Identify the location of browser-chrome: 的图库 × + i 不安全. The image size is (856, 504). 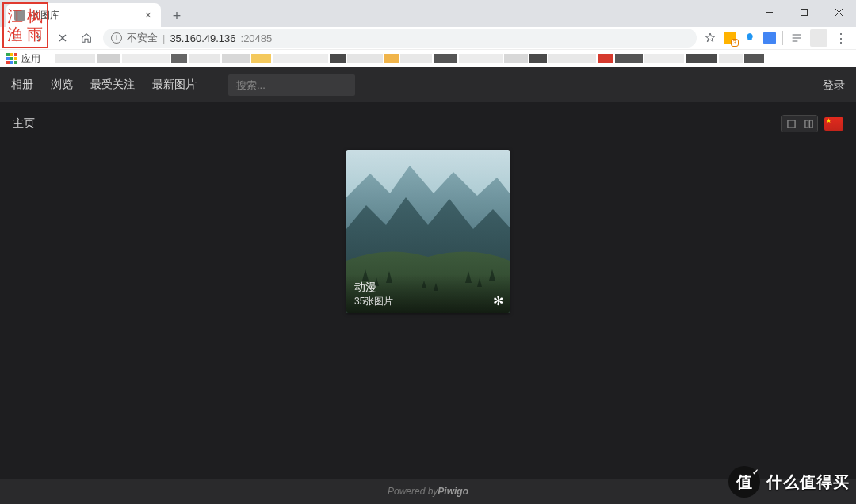
(428, 25).